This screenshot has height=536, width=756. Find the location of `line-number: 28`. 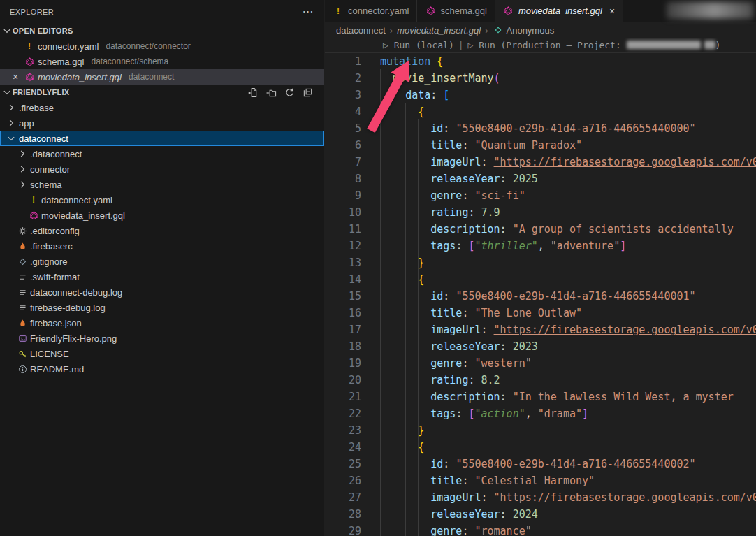

line-number: 28 is located at coordinates (343, 514).